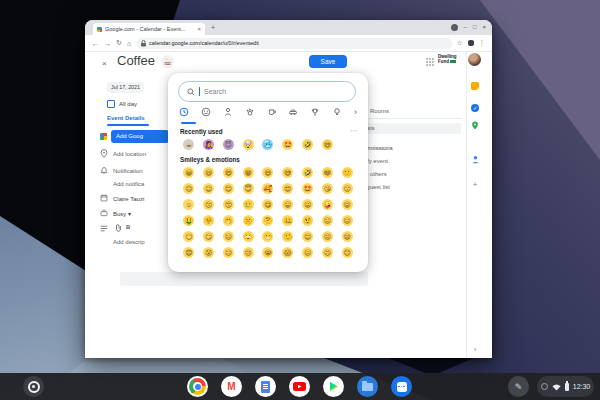  What do you see at coordinates (308, 252) in the screenshot?
I see `emoji-button: 😖` at bounding box center [308, 252].